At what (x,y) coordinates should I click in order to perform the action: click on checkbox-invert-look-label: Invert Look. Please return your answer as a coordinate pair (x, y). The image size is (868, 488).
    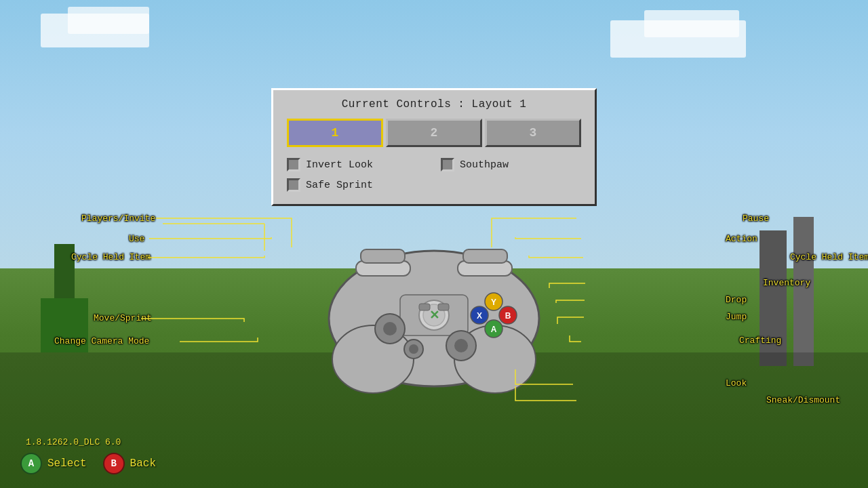
    Looking at the image, I should click on (339, 165).